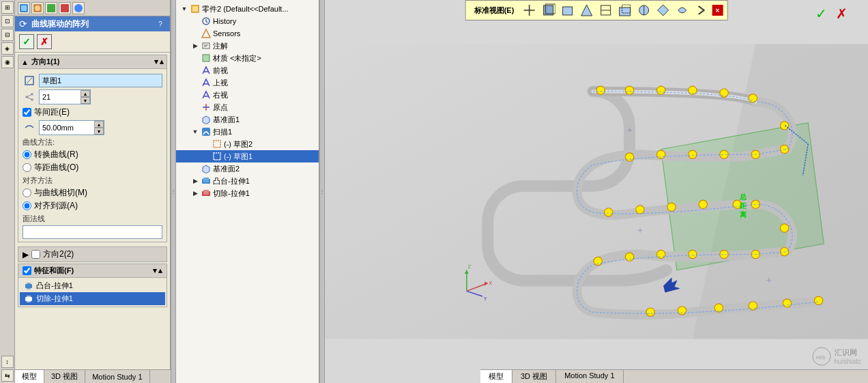  I want to click on tree-front: 前视, so click(247, 70).